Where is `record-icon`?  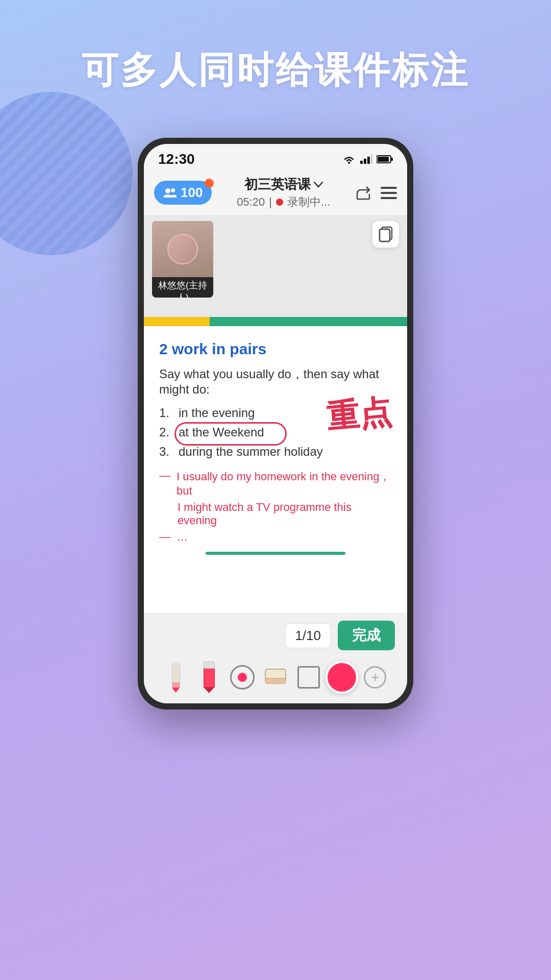 record-icon is located at coordinates (342, 677).